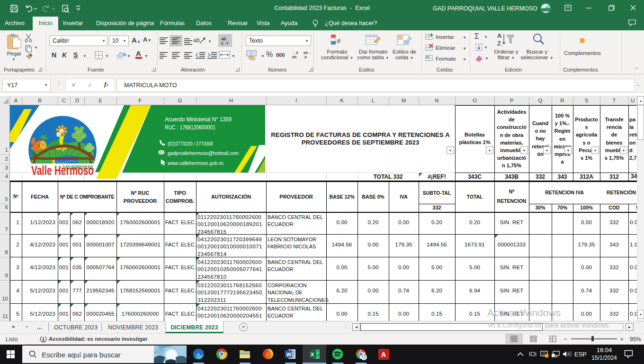 The height and width of the screenshot is (364, 644). What do you see at coordinates (197, 40) in the screenshot?
I see `svg-text: ab` at bounding box center [197, 40].